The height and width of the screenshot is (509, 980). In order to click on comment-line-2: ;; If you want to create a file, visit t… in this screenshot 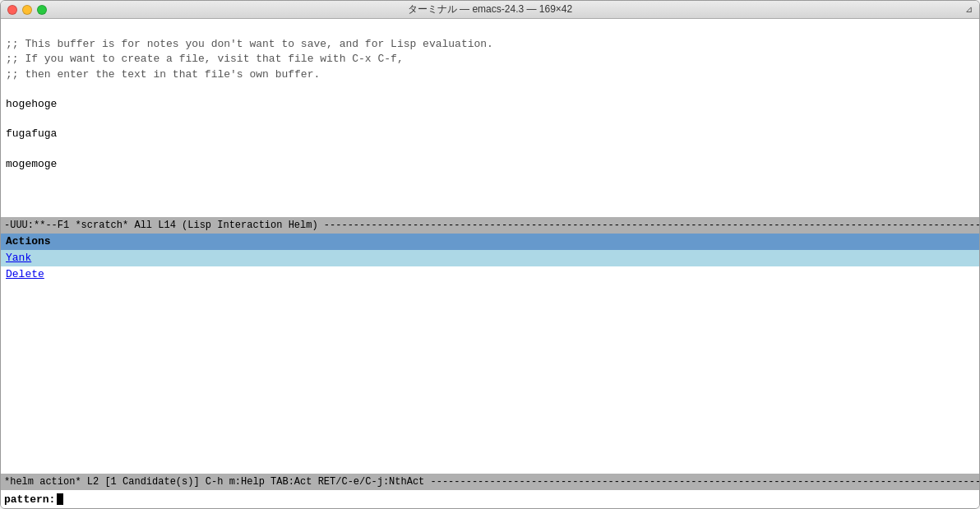, I will do `click(205, 59)`.